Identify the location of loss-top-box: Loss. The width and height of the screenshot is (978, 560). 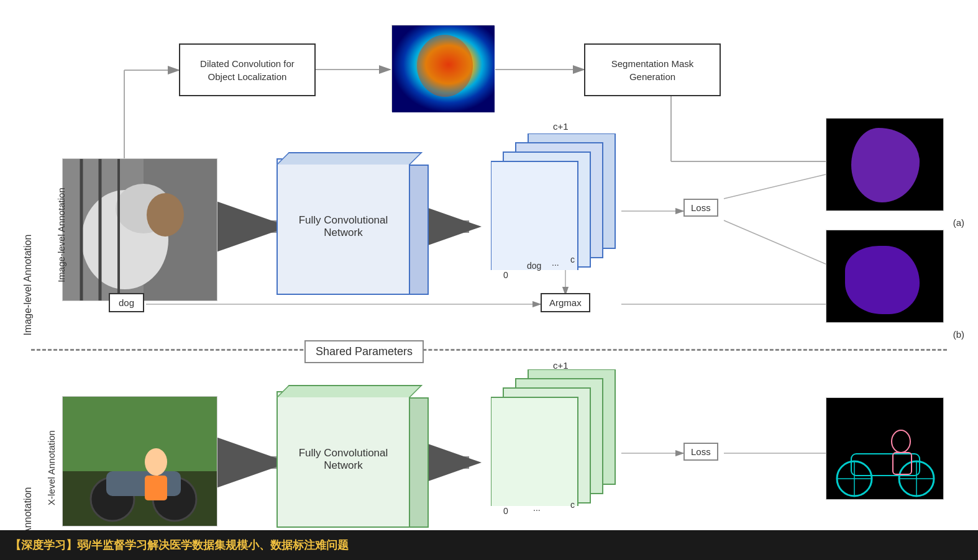
(701, 207).